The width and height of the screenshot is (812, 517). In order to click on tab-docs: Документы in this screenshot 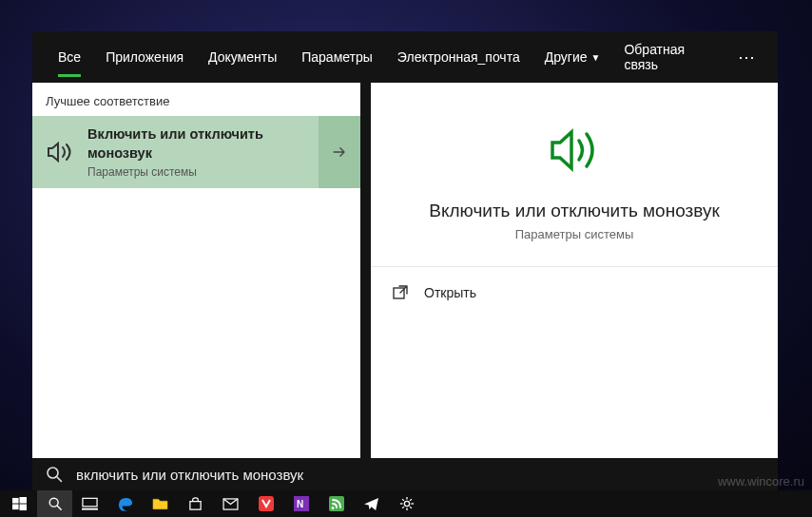, I will do `click(242, 57)`.